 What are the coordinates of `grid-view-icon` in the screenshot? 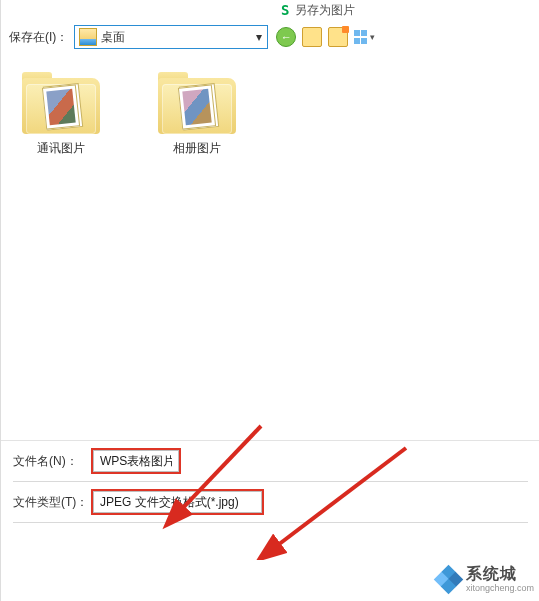 It's located at (361, 37).